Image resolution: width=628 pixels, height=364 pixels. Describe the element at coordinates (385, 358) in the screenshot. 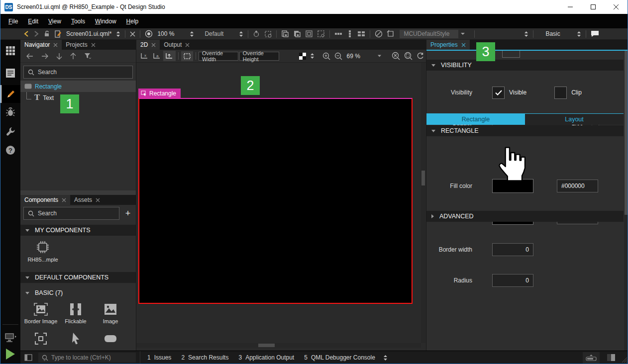

I see `pane-selector-icon` at that location.